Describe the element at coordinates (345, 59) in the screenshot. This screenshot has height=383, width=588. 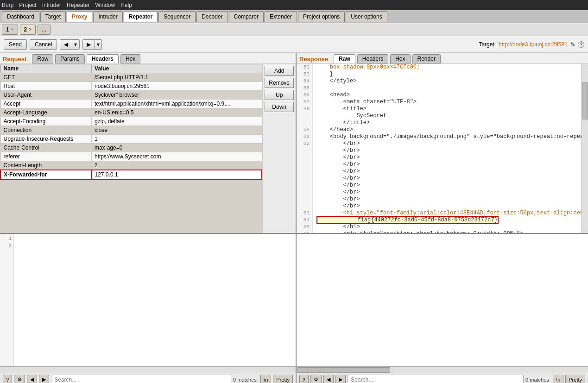
I see `response-tab-raw: Raw` at that location.